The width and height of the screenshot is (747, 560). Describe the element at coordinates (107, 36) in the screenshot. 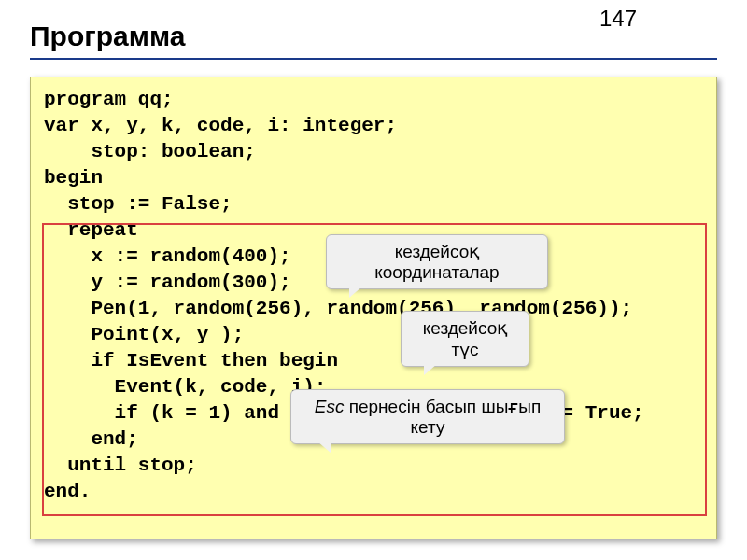

I see `slide-title: Программа` at that location.